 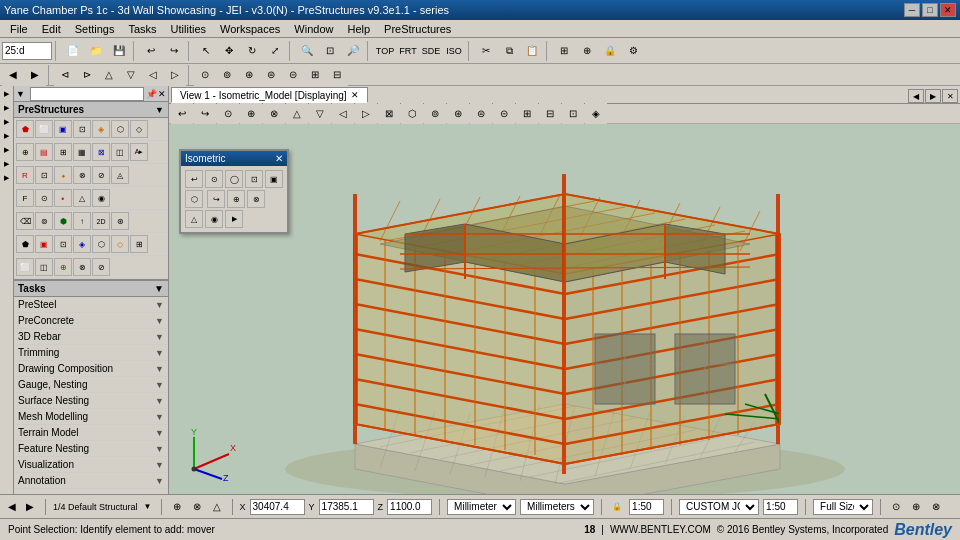 What do you see at coordinates (25, 129) in the screenshot?
I see `tool-icon-1: ⬟` at bounding box center [25, 129].